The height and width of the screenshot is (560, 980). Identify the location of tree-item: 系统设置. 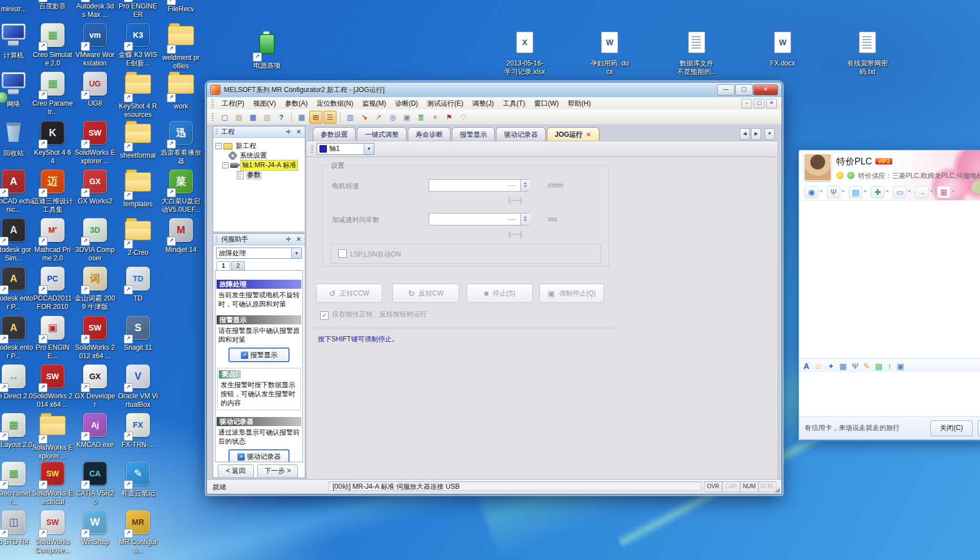
(259, 156).